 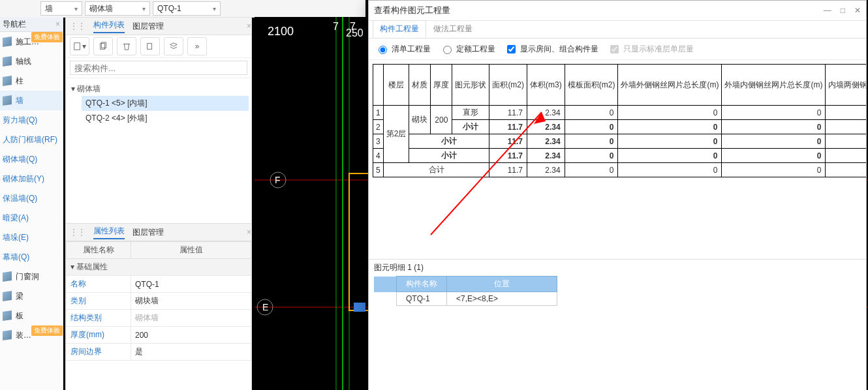 What do you see at coordinates (617, 267) in the screenshot?
I see `detail-header: 图元明细 1 (1)` at bounding box center [617, 267].